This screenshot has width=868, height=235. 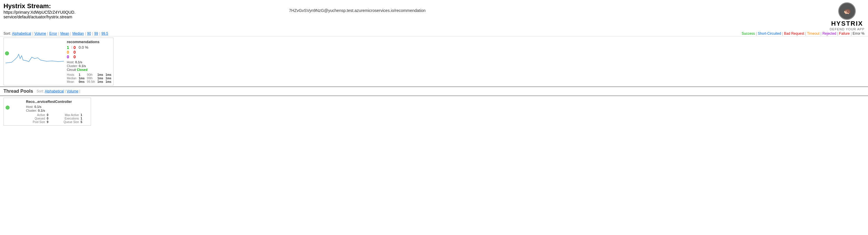 I want to click on sort-p90: 90, so click(x=89, y=34).